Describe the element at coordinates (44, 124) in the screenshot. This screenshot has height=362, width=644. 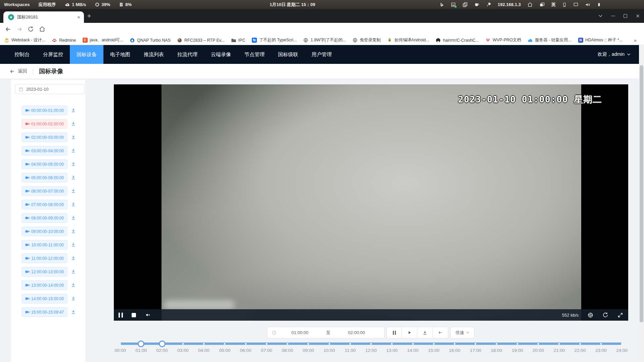
I see `segment-button: 01:00:00-02:00:00` at that location.